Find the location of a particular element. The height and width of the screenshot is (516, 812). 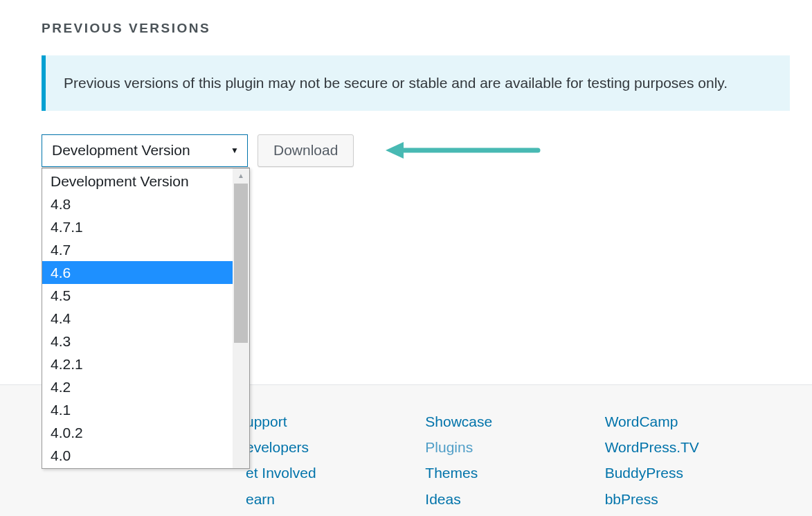

version-option: 4.5 is located at coordinates (137, 295).